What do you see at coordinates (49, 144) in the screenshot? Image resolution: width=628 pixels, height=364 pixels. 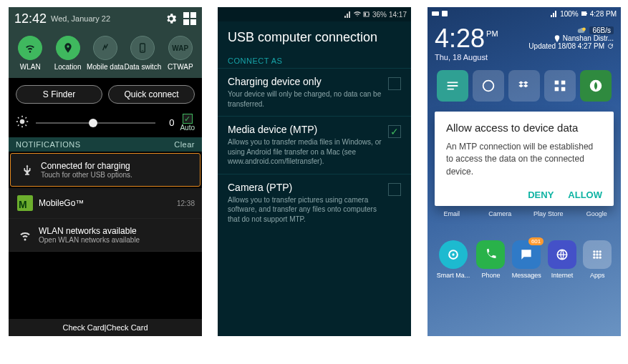 I see `notifications-title: NOTIFICATIONS` at bounding box center [49, 144].